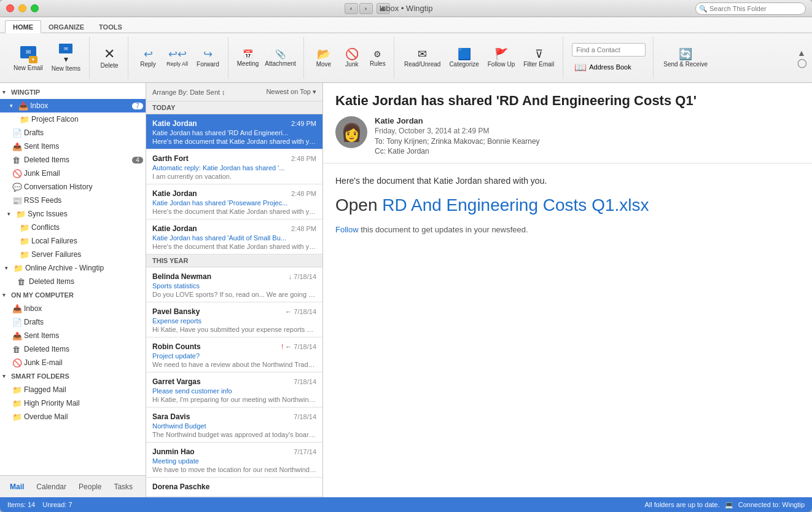 The width and height of the screenshot is (812, 512). Describe the element at coordinates (72, 309) in the screenshot. I see `sidebar-item-local-inbox: 📥 Inbox` at that location.